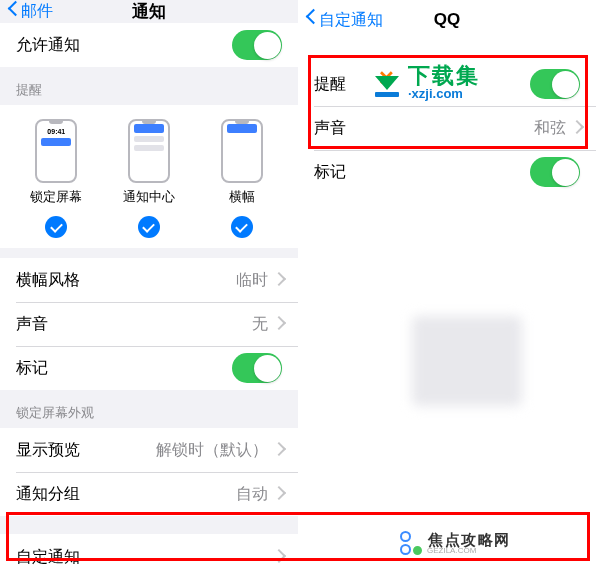 The height and width of the screenshot is (575, 596). Describe the element at coordinates (30, 12) in the screenshot. I see `back-button: 邮件` at that location.